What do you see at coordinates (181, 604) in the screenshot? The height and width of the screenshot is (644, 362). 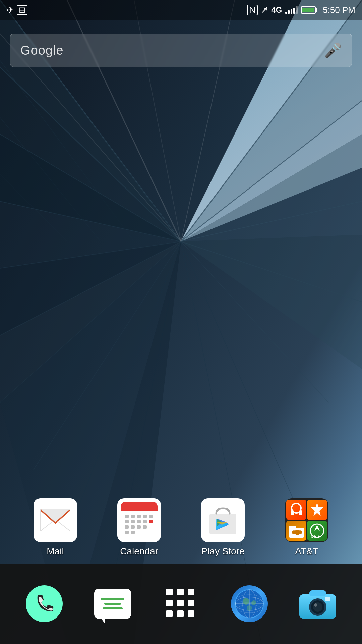 I see `dock-apps-drawer` at bounding box center [181, 604].